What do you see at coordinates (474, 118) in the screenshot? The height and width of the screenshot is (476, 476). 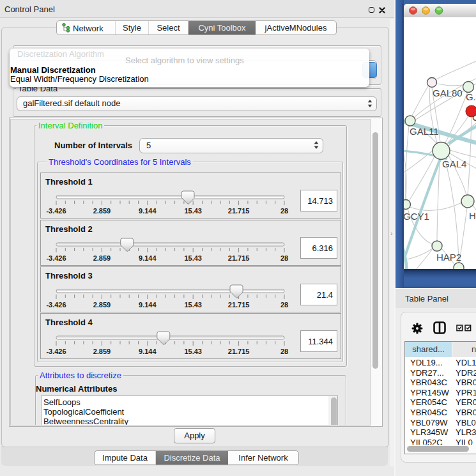 I see `svg-text: C` at bounding box center [474, 118].